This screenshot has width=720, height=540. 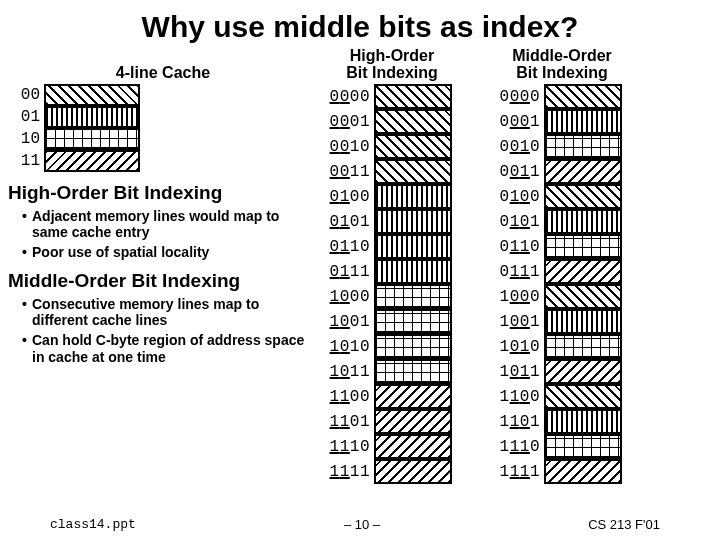 I want to click on memory-address-label: 0000, so click(x=348, y=97).